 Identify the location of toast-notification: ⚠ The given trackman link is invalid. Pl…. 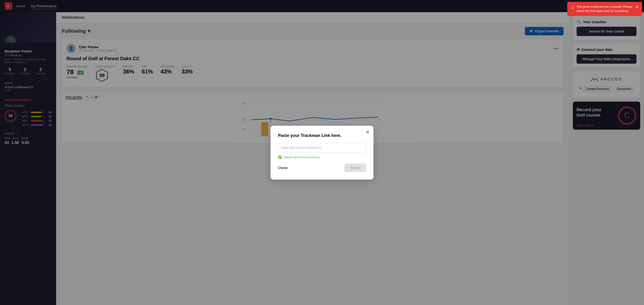
(605, 9).